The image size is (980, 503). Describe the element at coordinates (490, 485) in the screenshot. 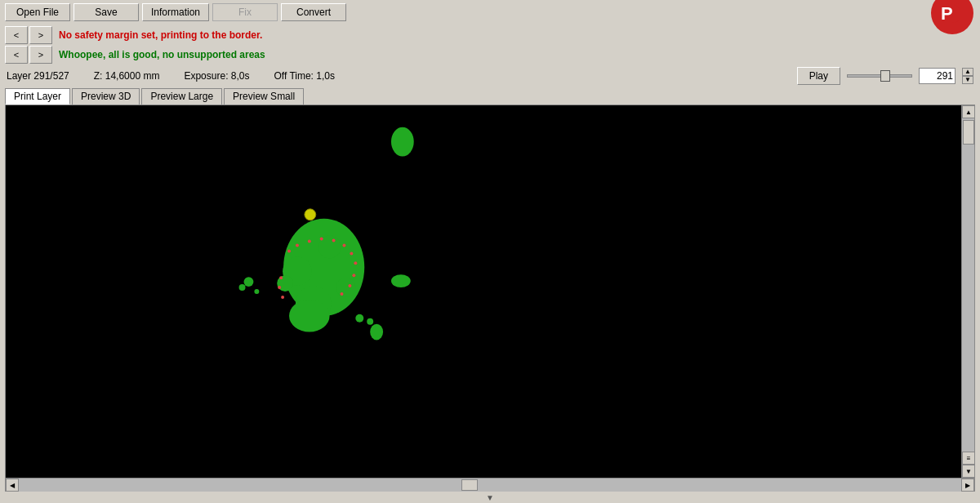

I see `h-scroll-track` at that location.